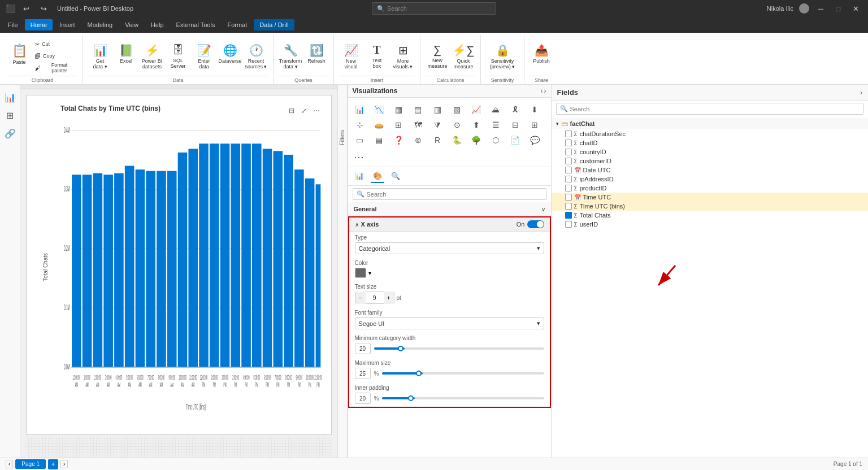 This screenshot has height=470, width=868. Describe the element at coordinates (304, 111) in the screenshot. I see `chart-expand-button: ⤢` at that location.